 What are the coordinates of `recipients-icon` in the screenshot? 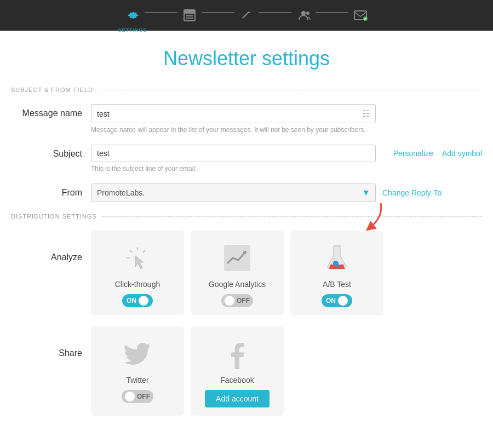 It's located at (303, 15).